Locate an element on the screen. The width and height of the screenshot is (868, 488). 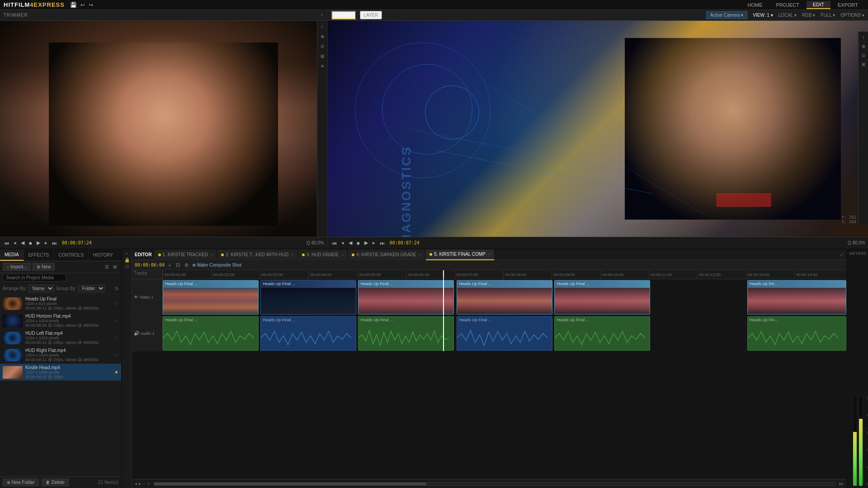
view-grid-icon: ⊞ is located at coordinates (115, 267).